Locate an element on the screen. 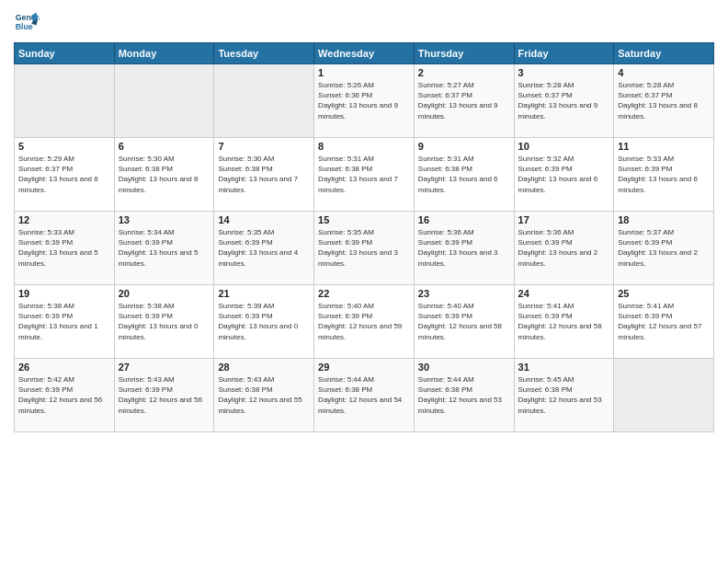  day-number: 10 is located at coordinates (564, 146).